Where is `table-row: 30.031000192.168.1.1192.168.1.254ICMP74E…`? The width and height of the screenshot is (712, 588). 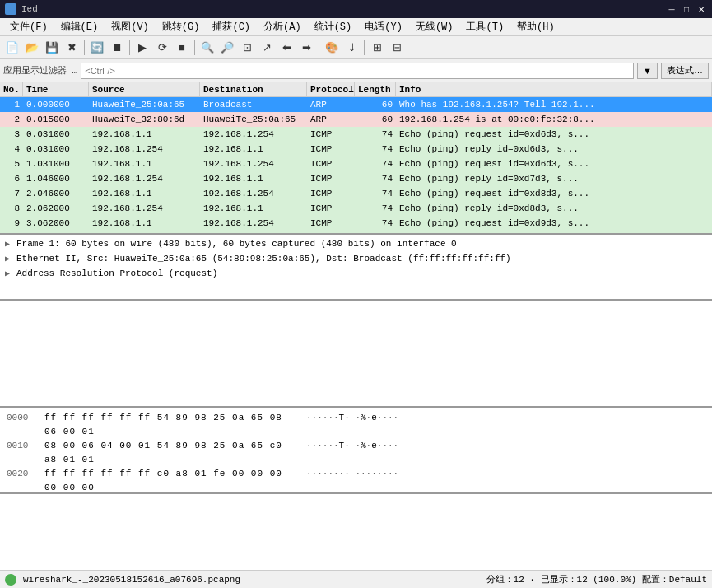
table-row: 30.031000192.168.1.1192.168.1.254ICMP74E… is located at coordinates (356, 134).